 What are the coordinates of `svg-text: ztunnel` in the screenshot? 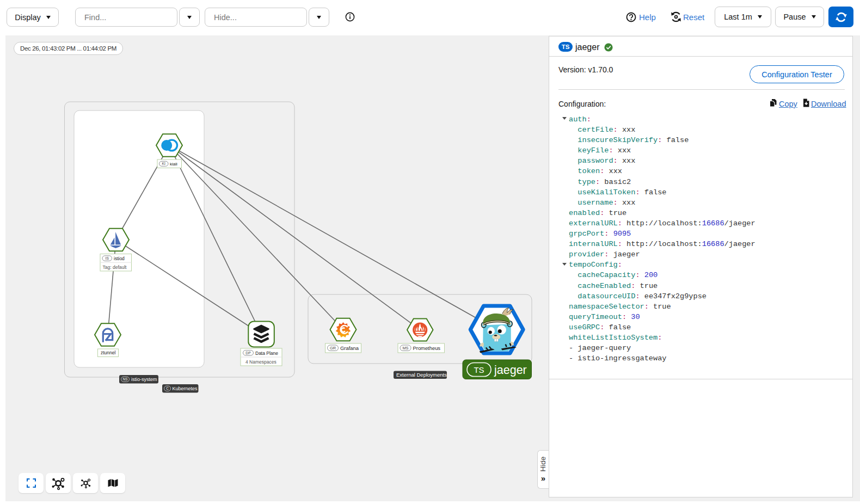 It's located at (108, 353).